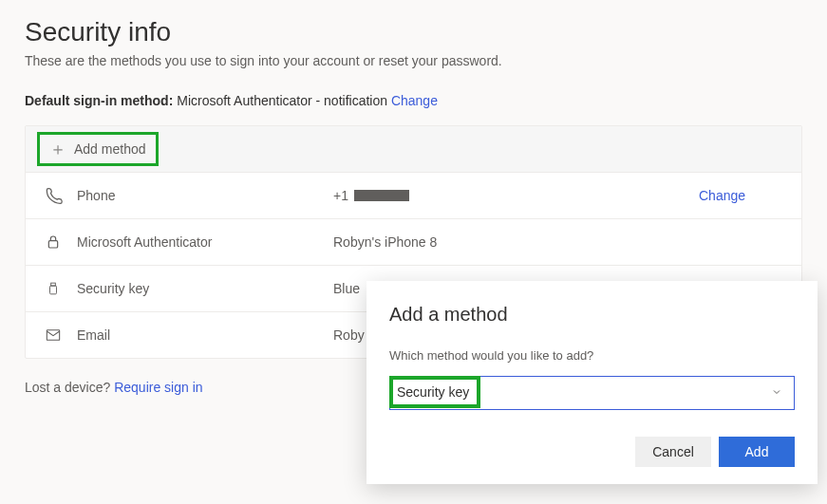  I want to click on add-method-button: ＋ Add method, so click(98, 149).